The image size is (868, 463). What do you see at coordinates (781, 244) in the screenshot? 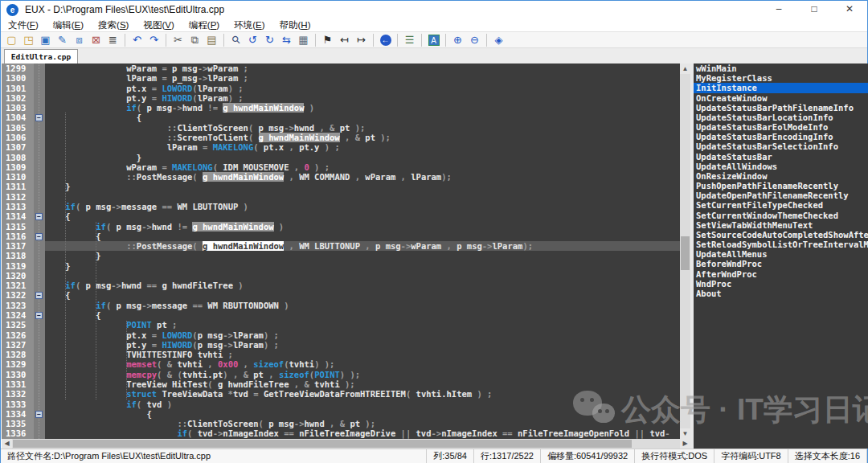
I see `function-list-item-SetReloadSymbolListOrTreeIntervalMe: SetReloadSymbolListOrTreeIntervalMe` at bounding box center [781, 244].